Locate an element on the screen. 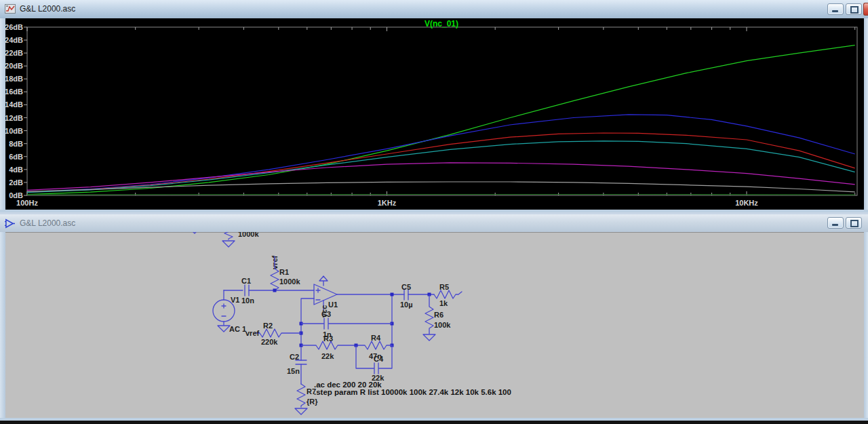 Image resolution: width=868 pixels, height=424 pixels. waveform-app-icon is located at coordinates (10, 9).